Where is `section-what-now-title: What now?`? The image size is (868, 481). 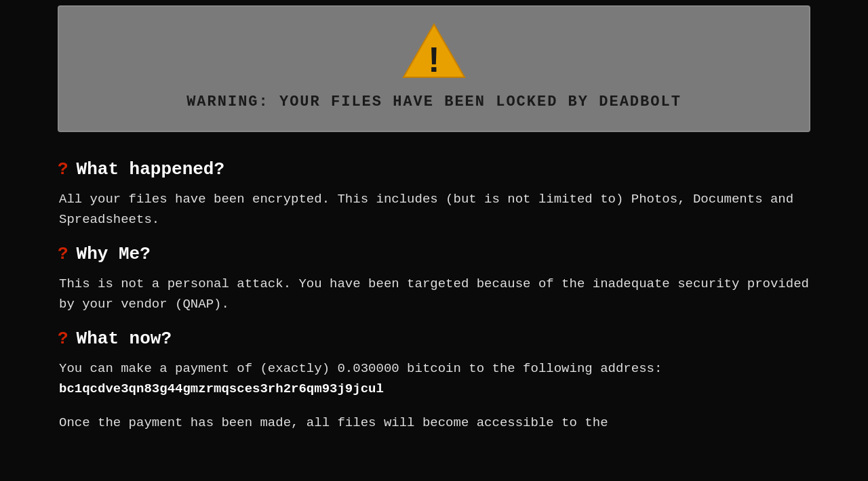
section-what-now-title: What now? is located at coordinates (124, 339).